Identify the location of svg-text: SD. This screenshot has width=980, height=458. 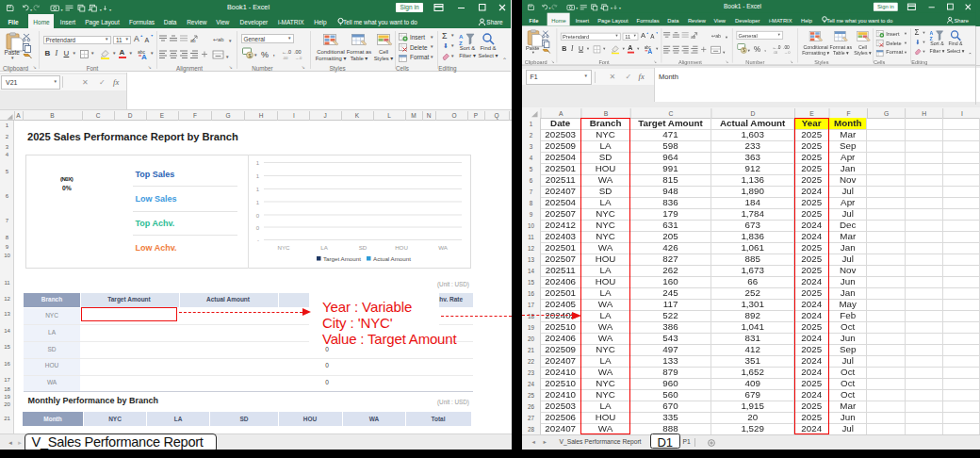
(364, 247).